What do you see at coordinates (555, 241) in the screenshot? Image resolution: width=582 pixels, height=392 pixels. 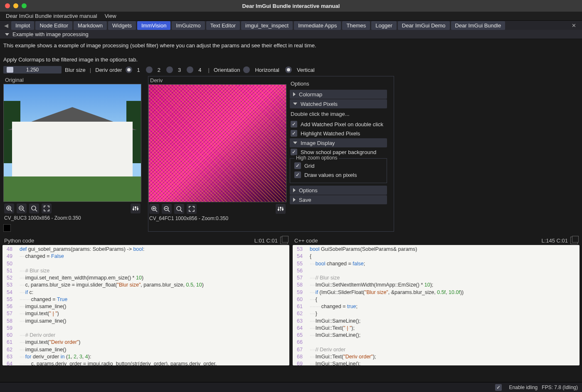 I see `cursor-pos: L:145 C:01` at bounding box center [555, 241].